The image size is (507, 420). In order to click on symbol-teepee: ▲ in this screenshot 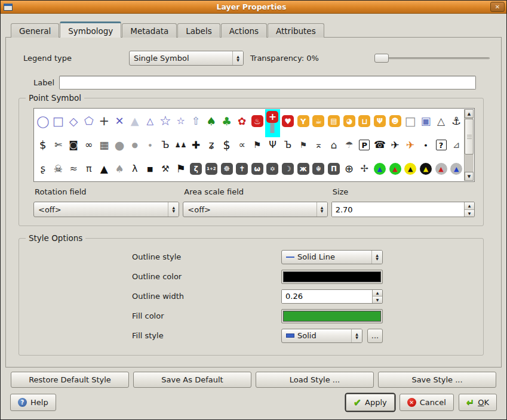, I will do `click(105, 169)`.